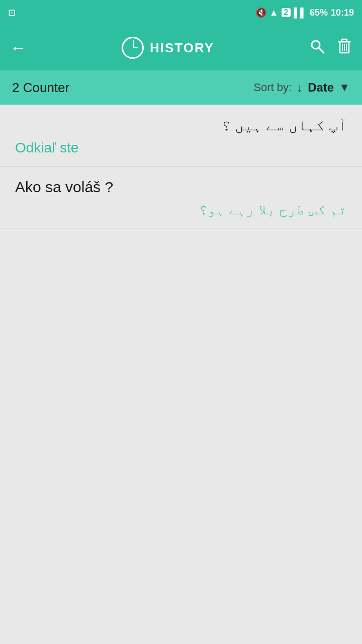  Describe the element at coordinates (261, 13) in the screenshot. I see `silent-icon: 🔇` at that location.